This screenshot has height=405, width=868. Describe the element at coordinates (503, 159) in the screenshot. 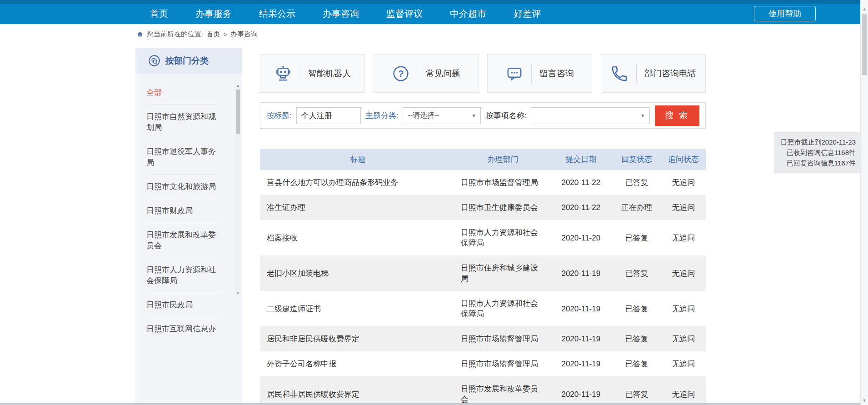

I see `column-department: 办理部门` at that location.